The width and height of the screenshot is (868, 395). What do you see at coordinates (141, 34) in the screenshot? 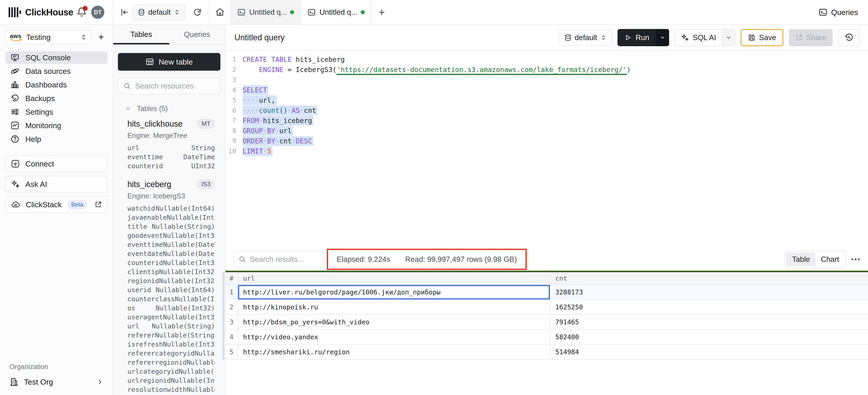
I see `tab-tables: Tables` at bounding box center [141, 34].